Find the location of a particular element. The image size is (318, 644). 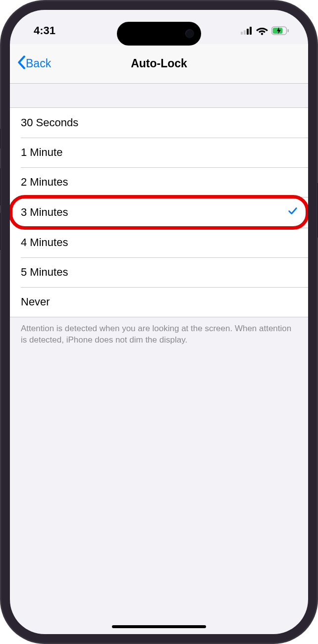

home-indicator is located at coordinates (159, 627).